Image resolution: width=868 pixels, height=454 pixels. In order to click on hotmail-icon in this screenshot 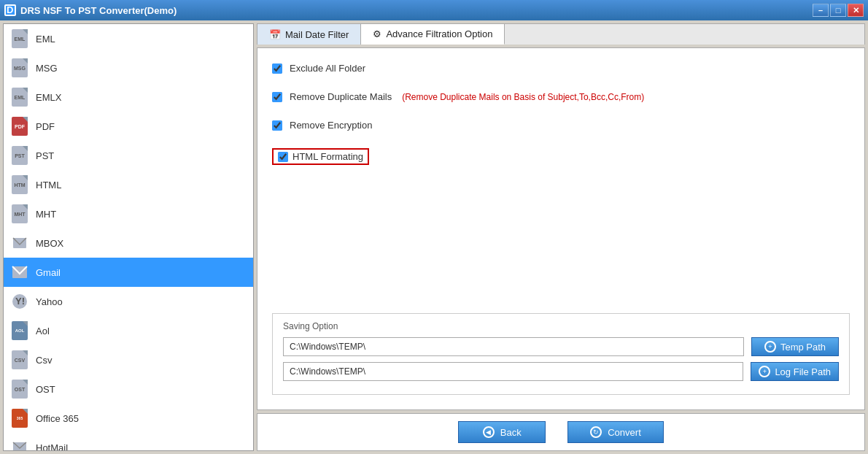, I will do `click(20, 444)`.